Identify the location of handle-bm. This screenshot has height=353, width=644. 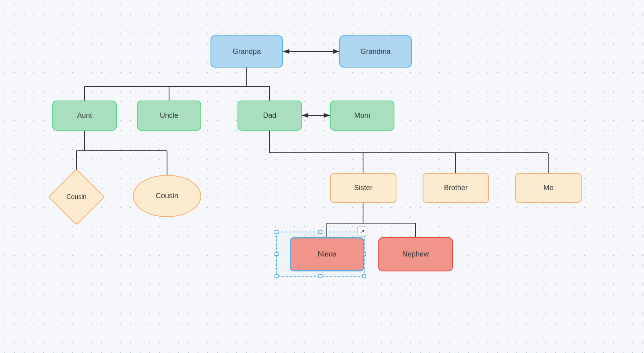
(320, 276).